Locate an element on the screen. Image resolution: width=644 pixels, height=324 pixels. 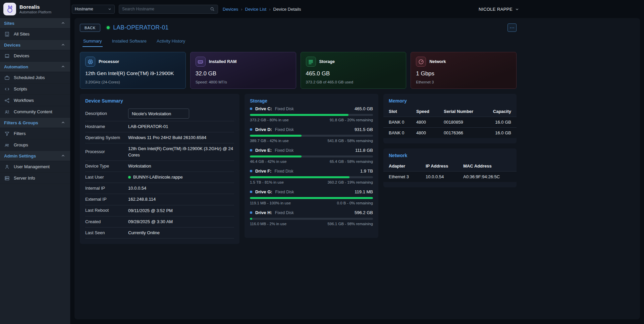
sites-icon is located at coordinates (7, 34).